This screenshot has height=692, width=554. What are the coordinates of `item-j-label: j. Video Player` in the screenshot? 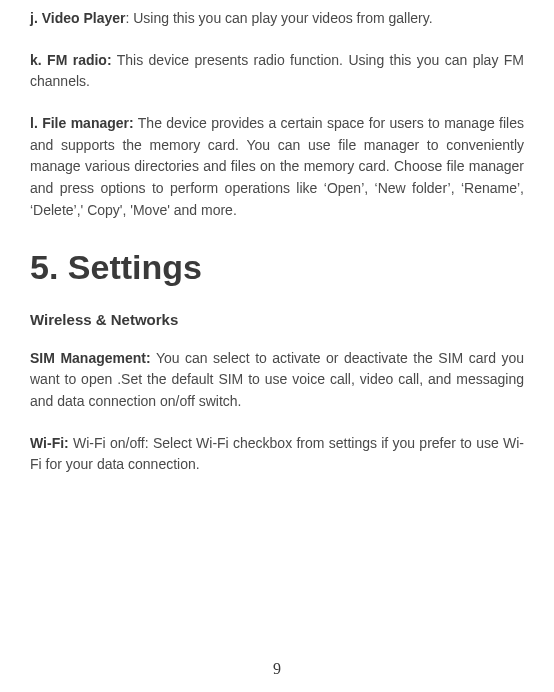 It's located at (78, 18).